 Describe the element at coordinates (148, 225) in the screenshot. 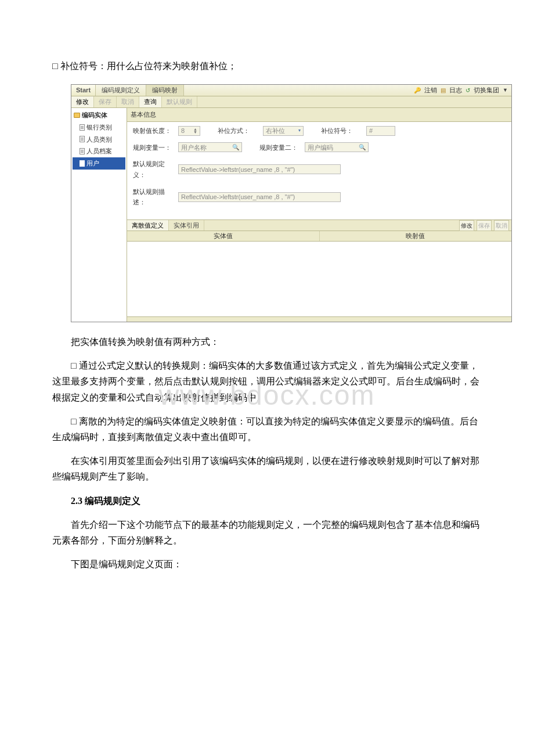

I see `subtab-discrete: 离散值定义` at that location.